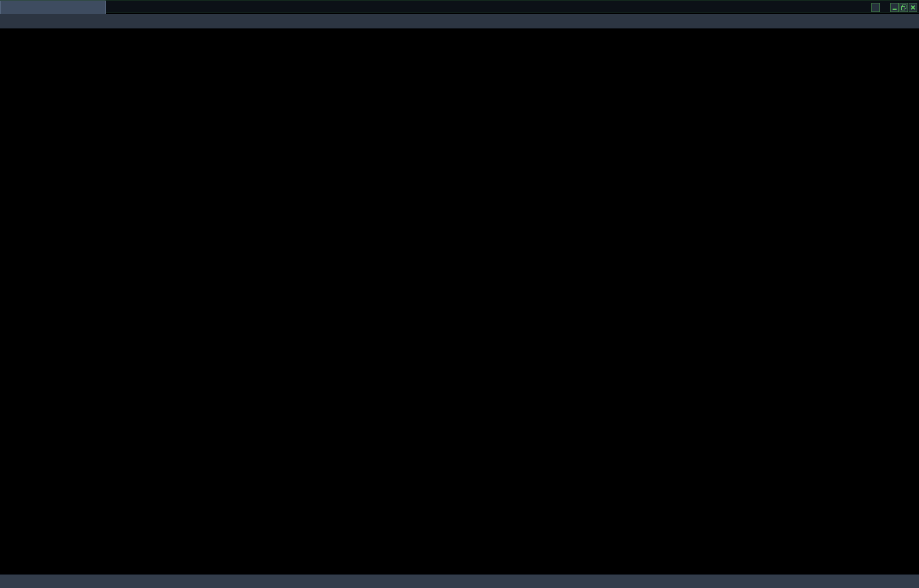  What do you see at coordinates (460, 7) in the screenshot?
I see `title-bar` at bounding box center [460, 7].